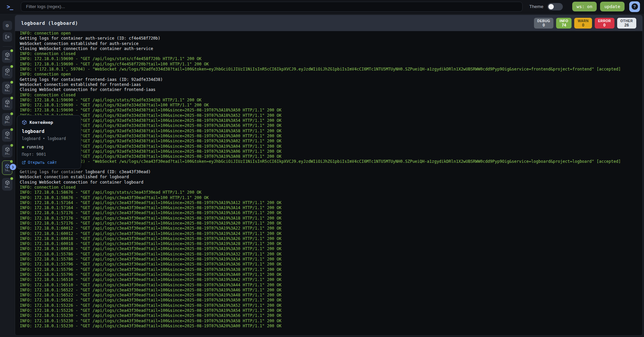 This screenshot has height=337, width=644. Describe the element at coordinates (612, 7) in the screenshot. I see `update-button: update` at that location.